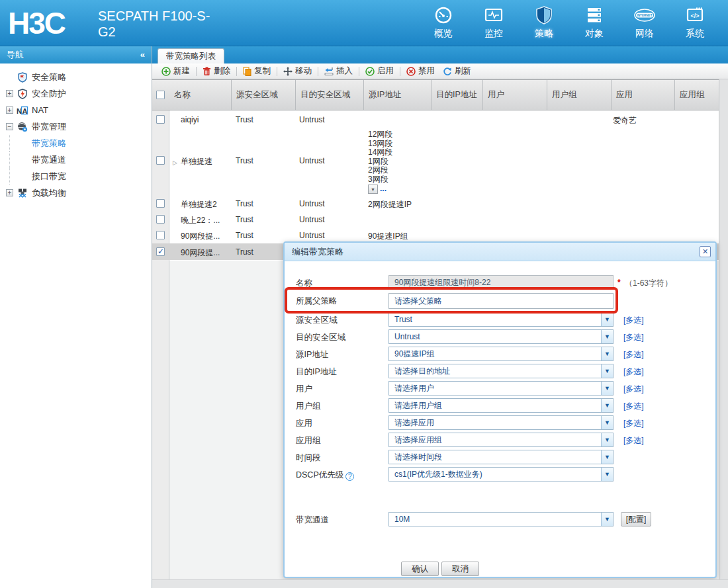 Image resolution: width=728 pixels, height=588 pixels. Describe the element at coordinates (383, 189) in the screenshot. I see `more-ellipsis-link: ...` at that location.